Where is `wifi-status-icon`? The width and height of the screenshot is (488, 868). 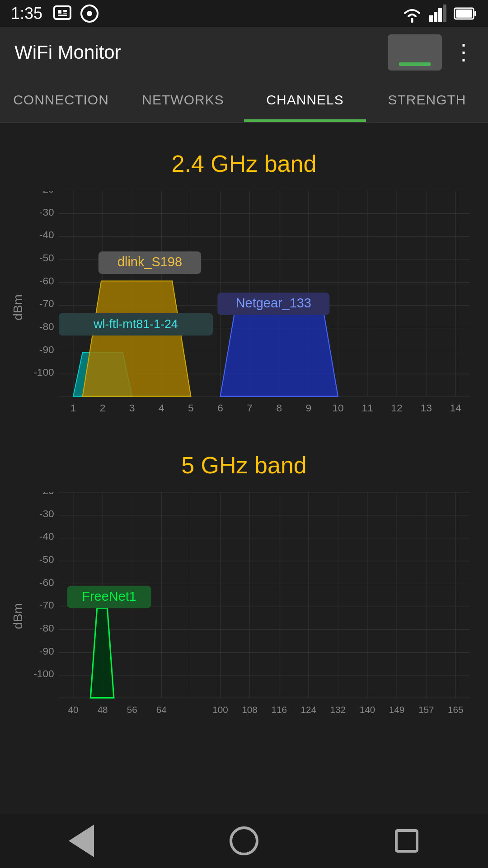
wifi-status-icon is located at coordinates (412, 14).